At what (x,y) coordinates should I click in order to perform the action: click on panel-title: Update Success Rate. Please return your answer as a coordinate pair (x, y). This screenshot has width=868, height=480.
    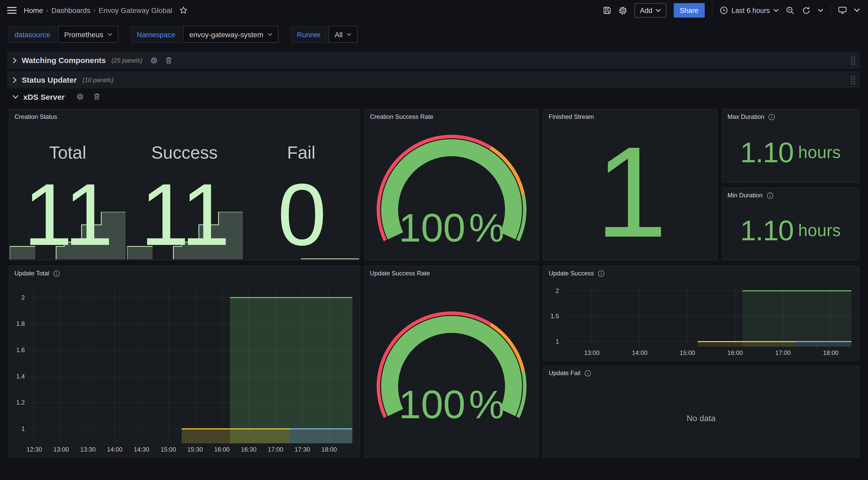
    Looking at the image, I should click on (400, 273).